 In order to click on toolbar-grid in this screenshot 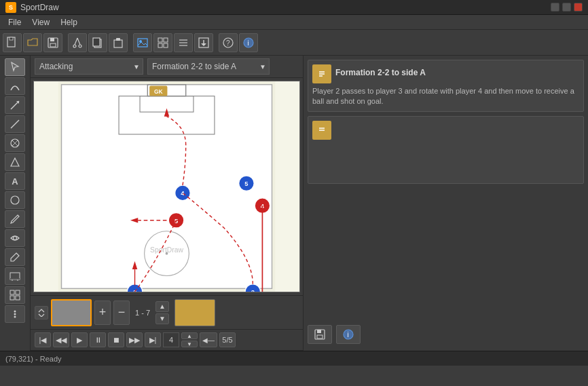, I will do `click(163, 43)`.